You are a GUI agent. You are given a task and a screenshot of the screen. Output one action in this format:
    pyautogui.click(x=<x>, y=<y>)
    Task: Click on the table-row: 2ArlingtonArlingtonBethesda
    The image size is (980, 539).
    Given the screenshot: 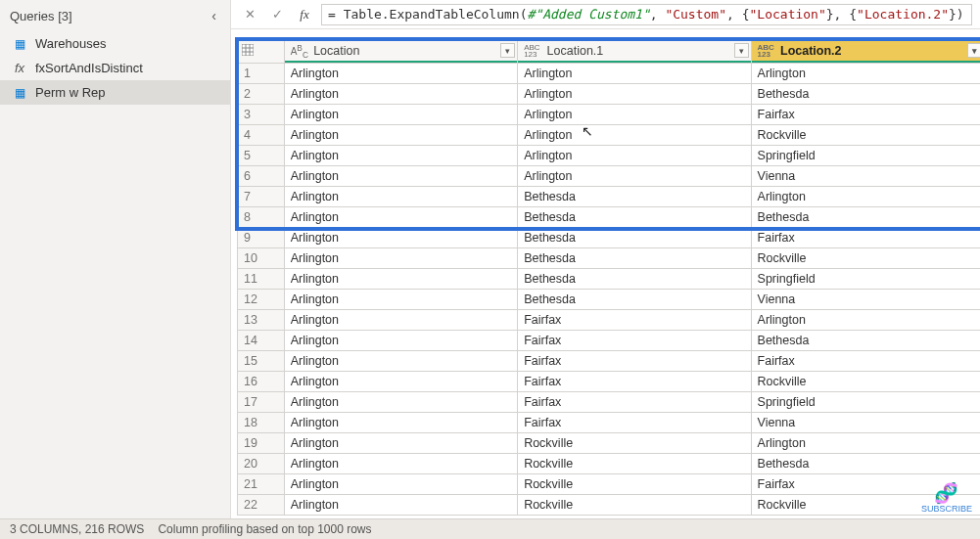 What is the action you would take?
    pyautogui.click(x=609, y=94)
    